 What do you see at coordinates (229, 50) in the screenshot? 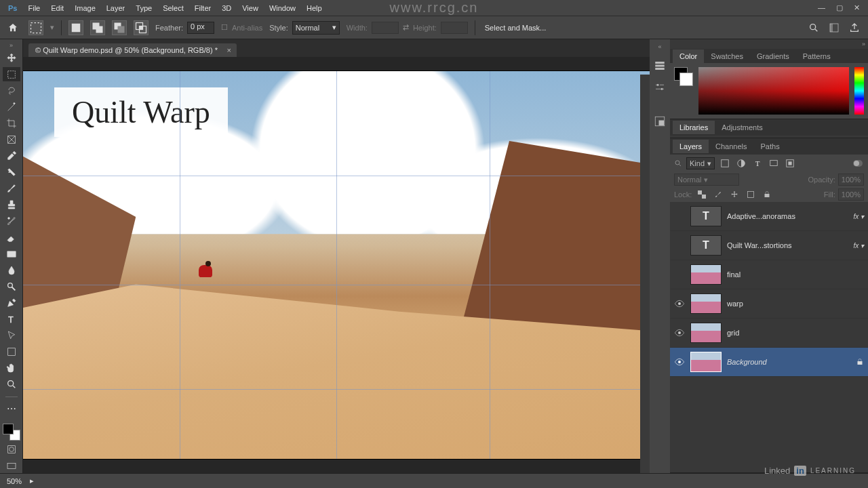
I see `close-tab-icon: ×` at bounding box center [229, 50].